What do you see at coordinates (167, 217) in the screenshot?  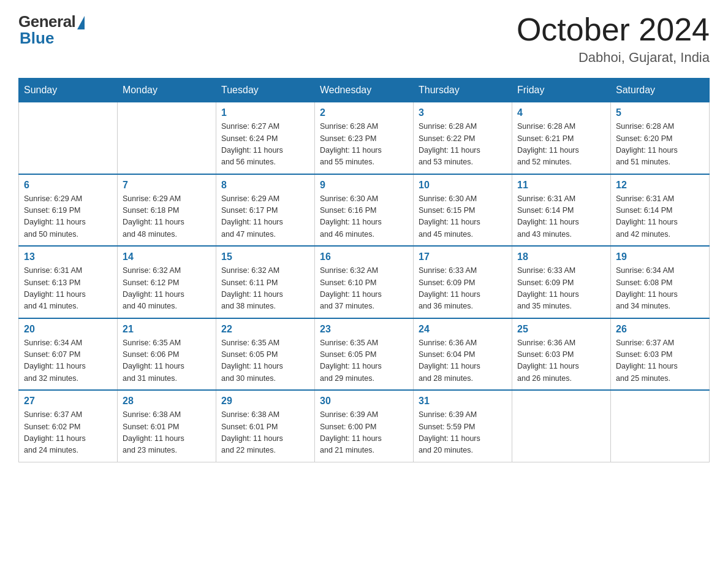 I see `day-info: Sunrise: 6:29 AMSunset: 6:18 PMDaylight:…` at bounding box center [167, 217].